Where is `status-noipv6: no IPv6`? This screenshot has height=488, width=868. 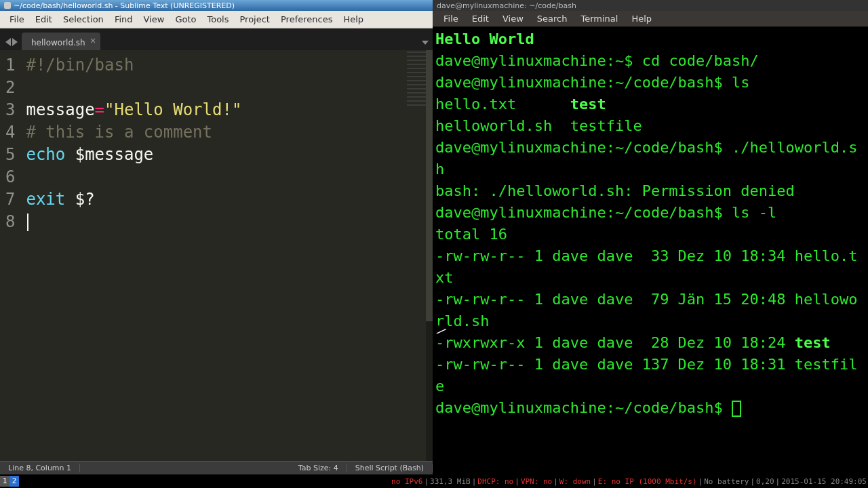
status-noipv6: no IPv6 is located at coordinates (407, 481).